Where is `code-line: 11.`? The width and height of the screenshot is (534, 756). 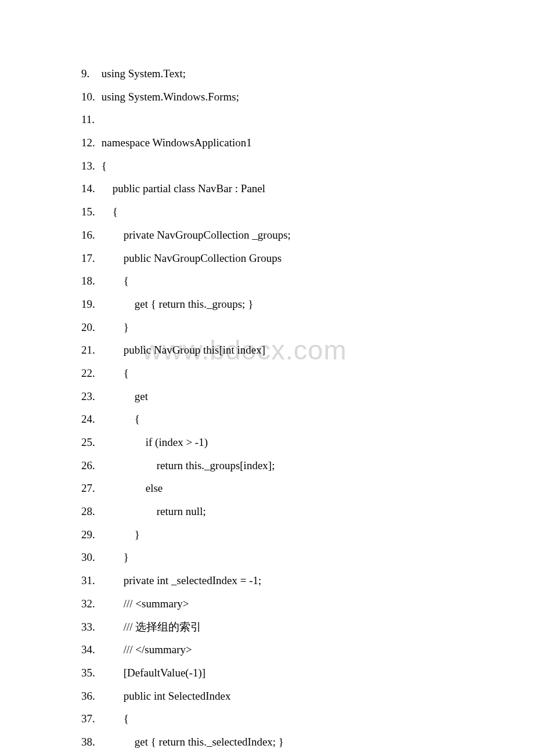
code-line: 11. is located at coordinates (267, 120).